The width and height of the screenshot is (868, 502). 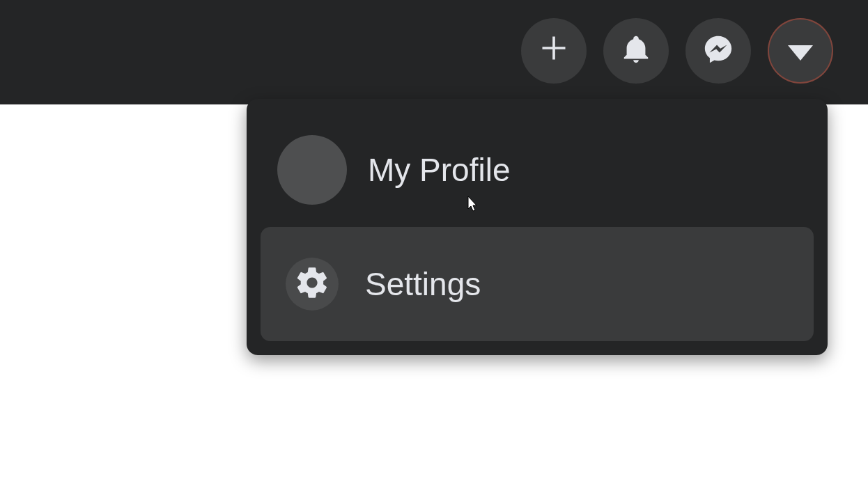 I want to click on settings-label: Settings, so click(x=423, y=284).